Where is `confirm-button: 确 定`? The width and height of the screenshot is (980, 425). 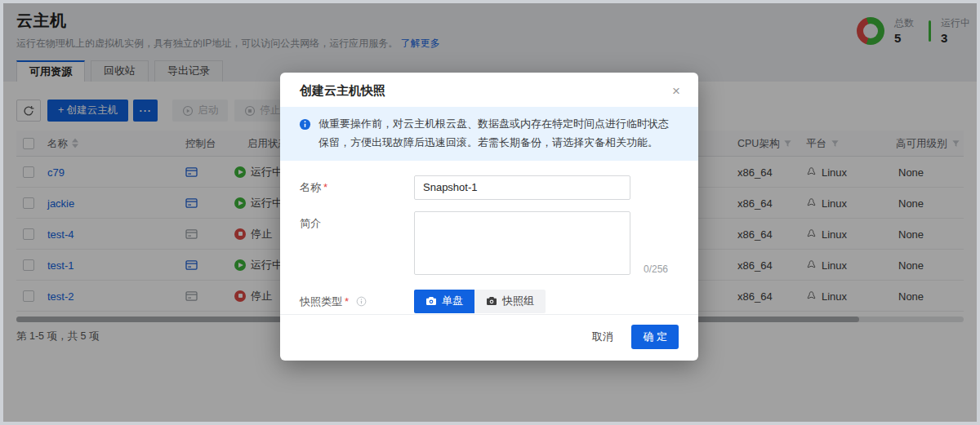
confirm-button: 确 定 is located at coordinates (655, 337).